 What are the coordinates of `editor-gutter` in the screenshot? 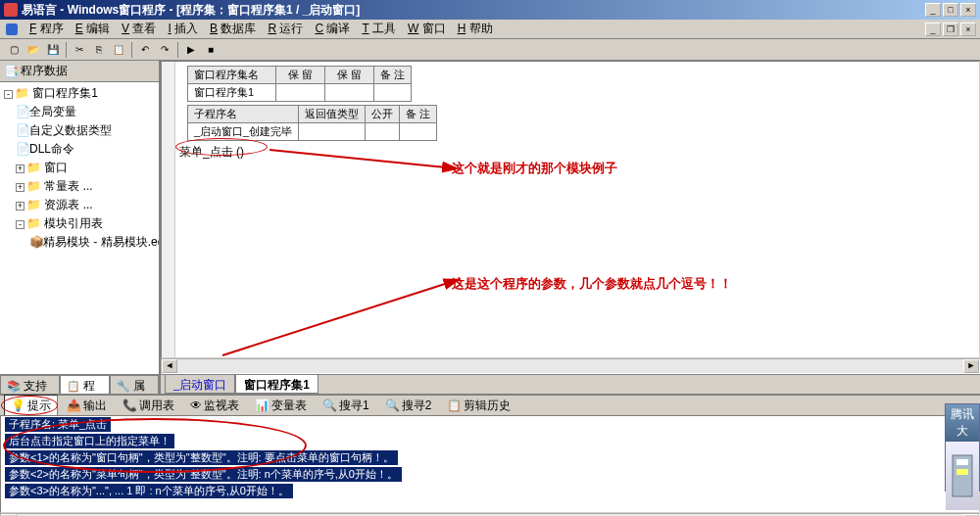 It's located at (169, 210).